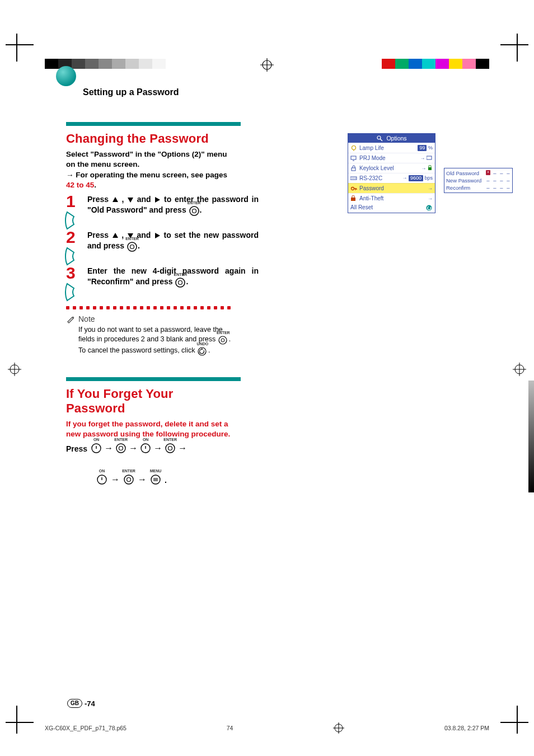 Image resolution: width=534 pixels, height=756 pixels. I want to click on corner-mark-bottom-left, so click(17, 722).